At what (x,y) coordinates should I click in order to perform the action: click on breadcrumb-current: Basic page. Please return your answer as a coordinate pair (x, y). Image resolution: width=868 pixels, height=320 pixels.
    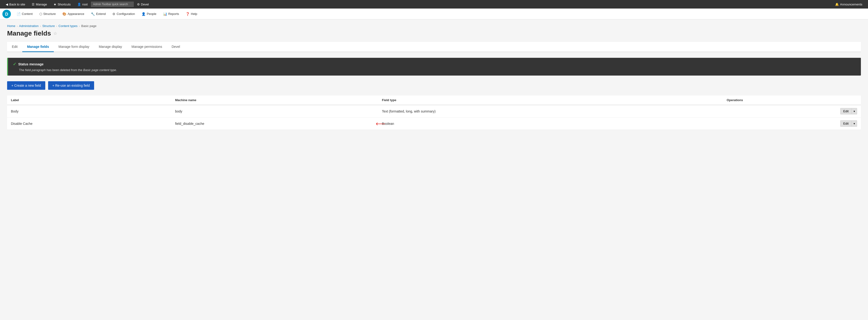
    Looking at the image, I should click on (89, 26).